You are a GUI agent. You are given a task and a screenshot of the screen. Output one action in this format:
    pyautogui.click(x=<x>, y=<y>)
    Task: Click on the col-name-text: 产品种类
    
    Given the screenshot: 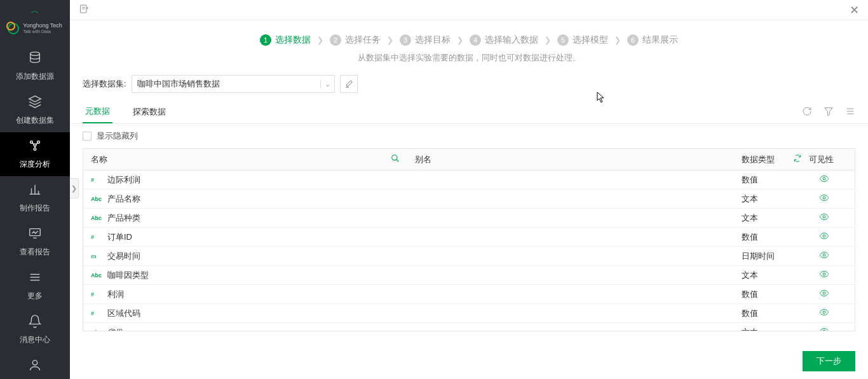 What is the action you would take?
    pyautogui.click(x=124, y=218)
    